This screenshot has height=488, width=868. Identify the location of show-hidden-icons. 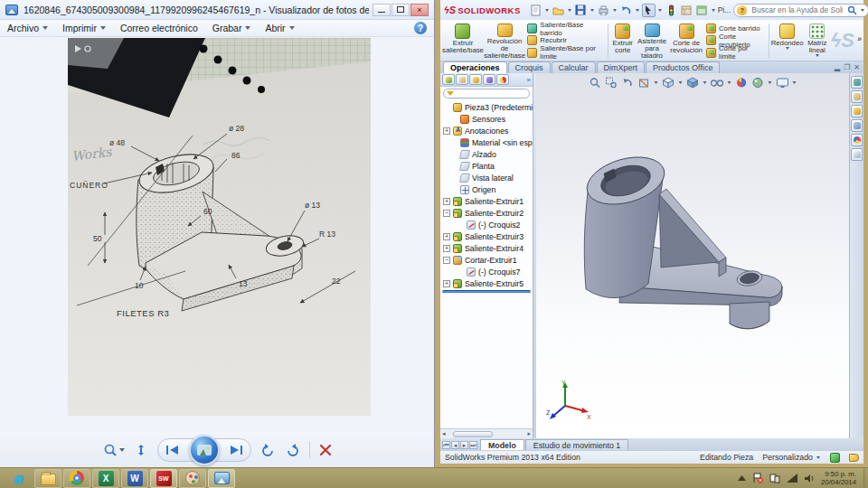
(741, 478).